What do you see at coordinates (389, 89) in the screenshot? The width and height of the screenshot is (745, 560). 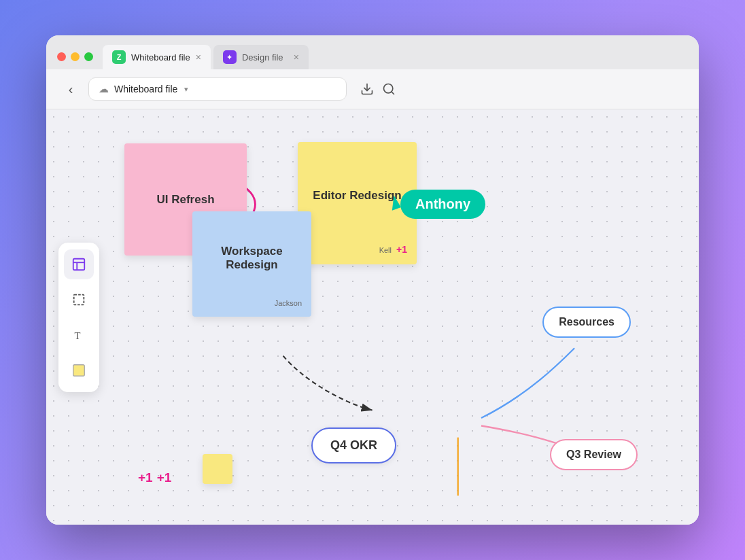 I see `search-button` at bounding box center [389, 89].